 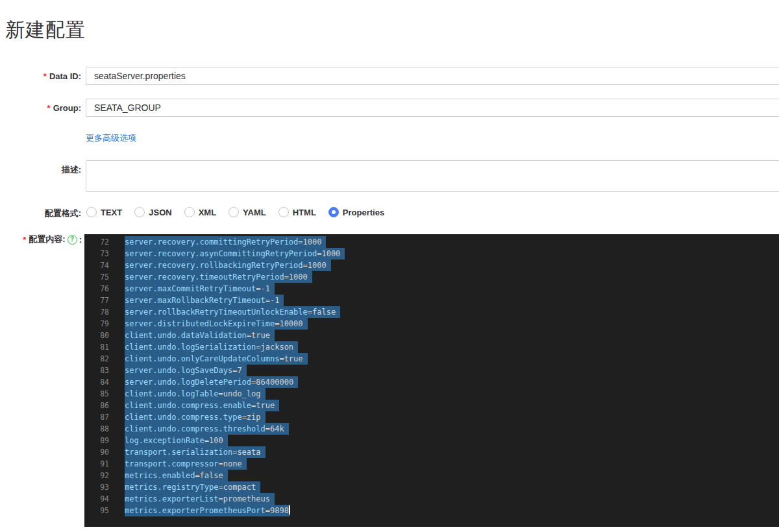 I want to click on editor-line: 93metrics.registryType=compact, so click(x=432, y=487).